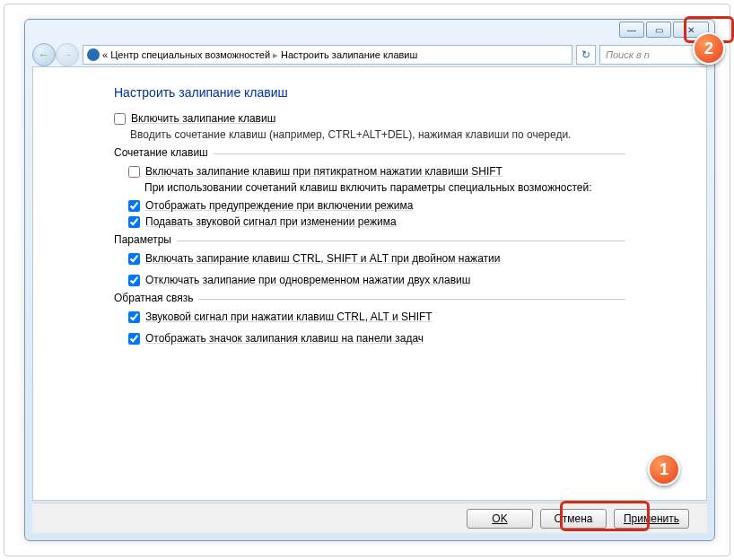 The height and width of the screenshot is (560, 734). Describe the element at coordinates (120, 118) in the screenshot. I see `enable-sticky-keys-checkbox` at that location.